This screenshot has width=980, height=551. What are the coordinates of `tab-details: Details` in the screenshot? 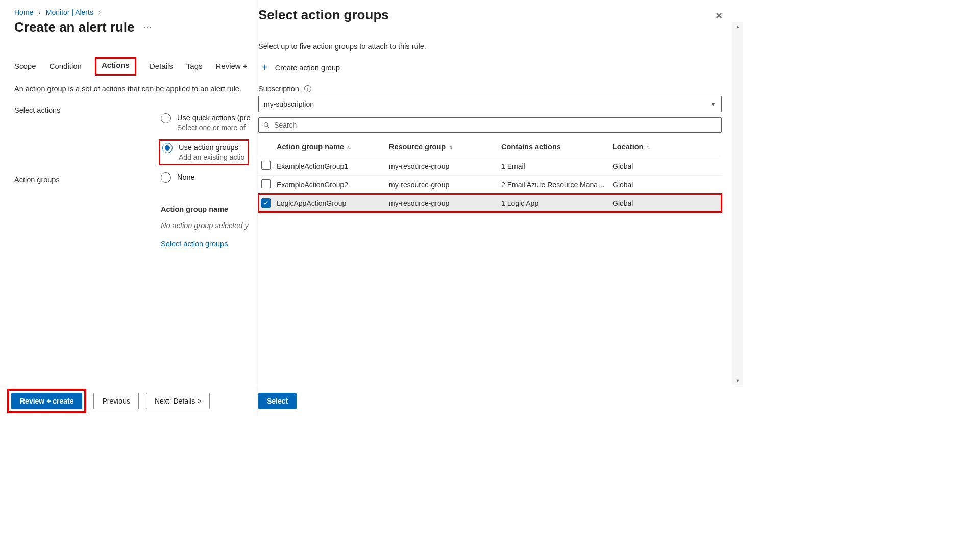 It's located at (161, 67).